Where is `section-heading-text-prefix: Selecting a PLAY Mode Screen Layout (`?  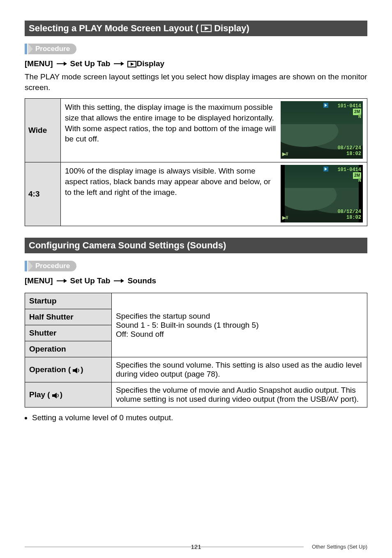 section-heading-text-prefix: Selecting a PLAY Mode Screen Layout ( is located at coordinates (113, 28).